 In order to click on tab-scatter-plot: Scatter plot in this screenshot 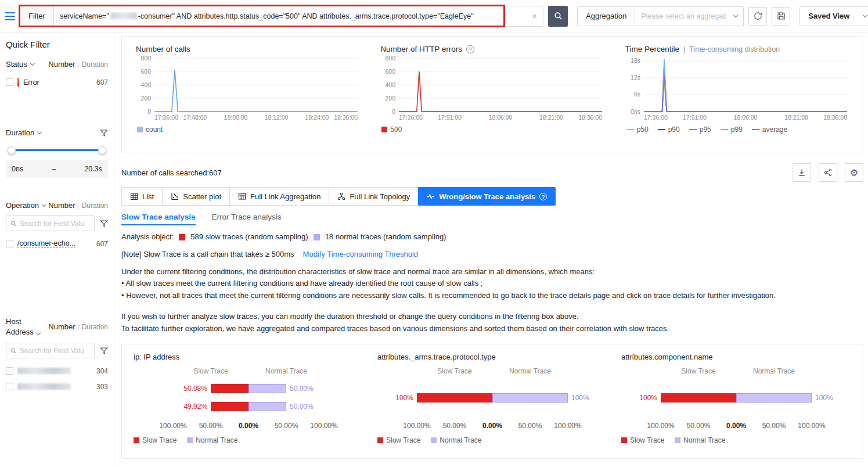, I will do `click(196, 196)`.